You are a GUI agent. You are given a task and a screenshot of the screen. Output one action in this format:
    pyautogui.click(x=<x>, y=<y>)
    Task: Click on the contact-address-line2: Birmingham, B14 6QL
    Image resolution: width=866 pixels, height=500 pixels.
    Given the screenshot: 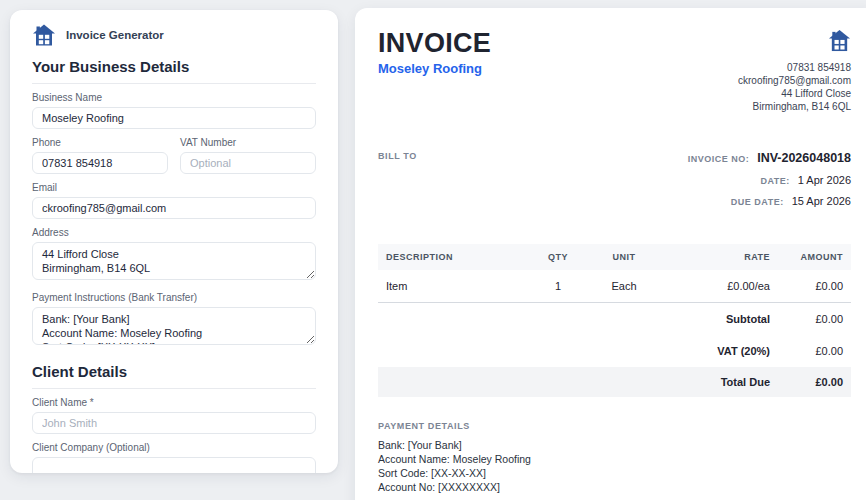 What is the action you would take?
    pyautogui.click(x=794, y=106)
    